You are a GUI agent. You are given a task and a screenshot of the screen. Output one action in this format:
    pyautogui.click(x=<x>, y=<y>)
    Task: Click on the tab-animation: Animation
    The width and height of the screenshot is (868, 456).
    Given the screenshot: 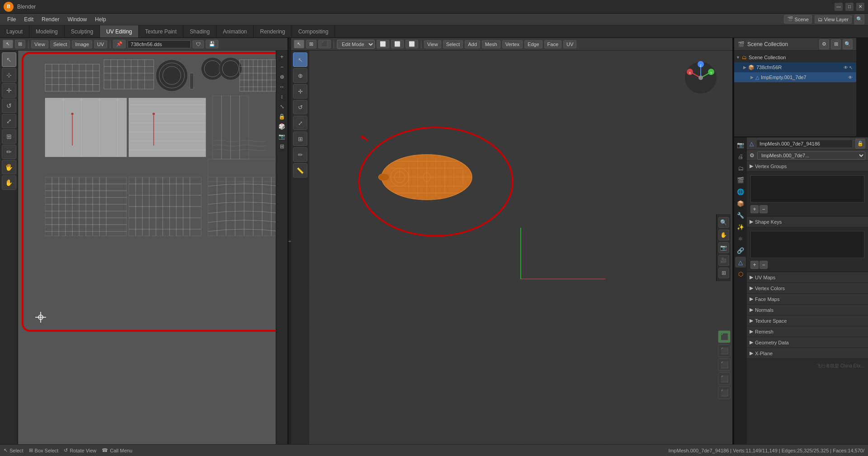 What is the action you would take?
    pyautogui.click(x=235, y=32)
    